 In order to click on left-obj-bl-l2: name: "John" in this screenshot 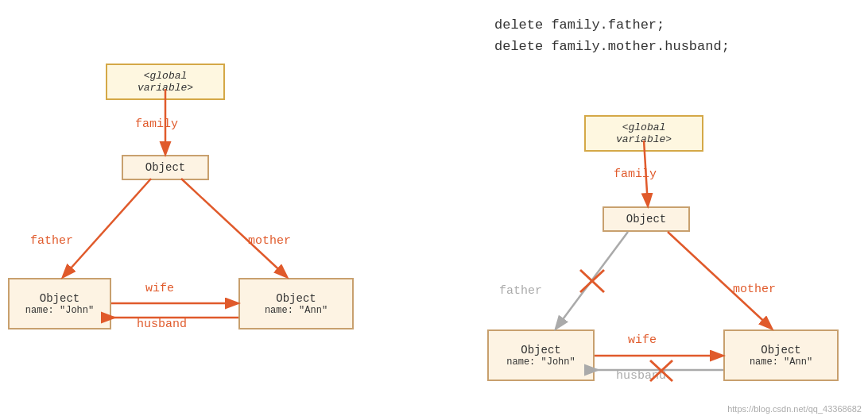, I will do `click(60, 310)`.